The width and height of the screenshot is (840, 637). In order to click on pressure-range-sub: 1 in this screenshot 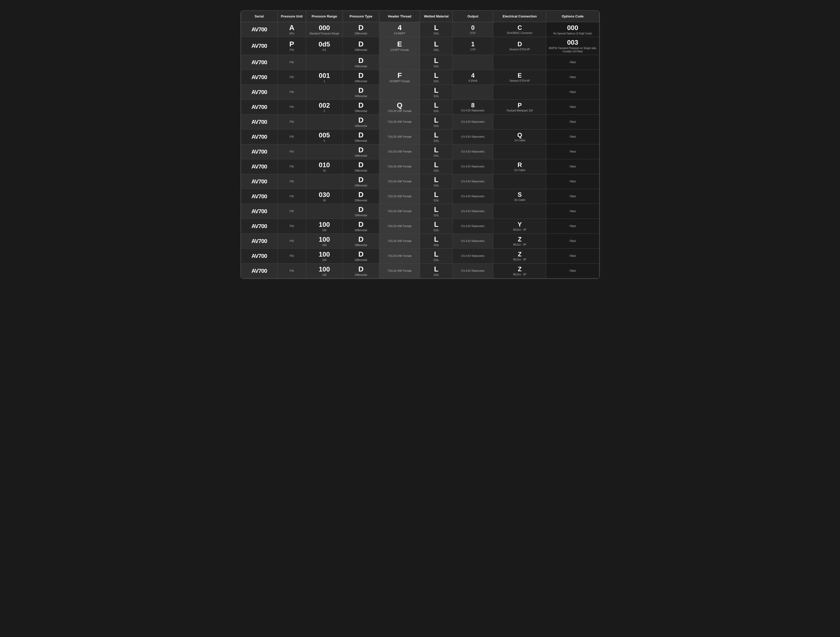, I will do `click(324, 81)`.